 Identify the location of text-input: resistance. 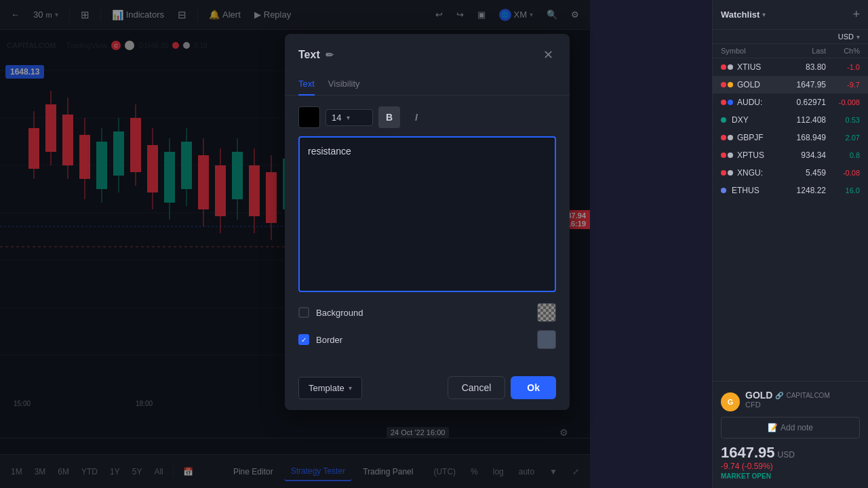
(427, 214).